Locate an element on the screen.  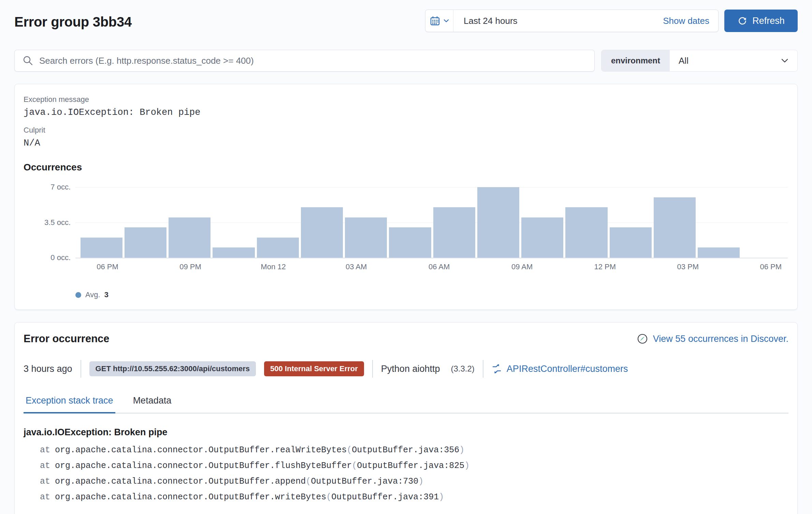
refresh-button-label: Refresh is located at coordinates (768, 21).